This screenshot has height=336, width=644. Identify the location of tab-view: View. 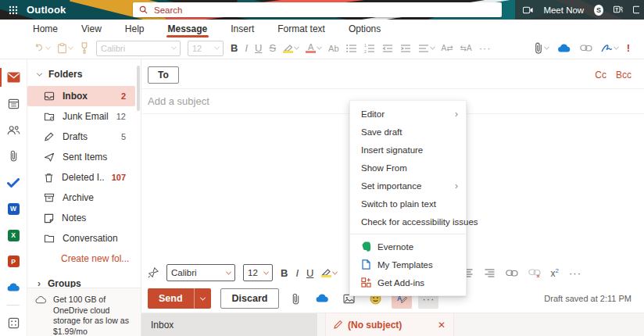
(91, 30).